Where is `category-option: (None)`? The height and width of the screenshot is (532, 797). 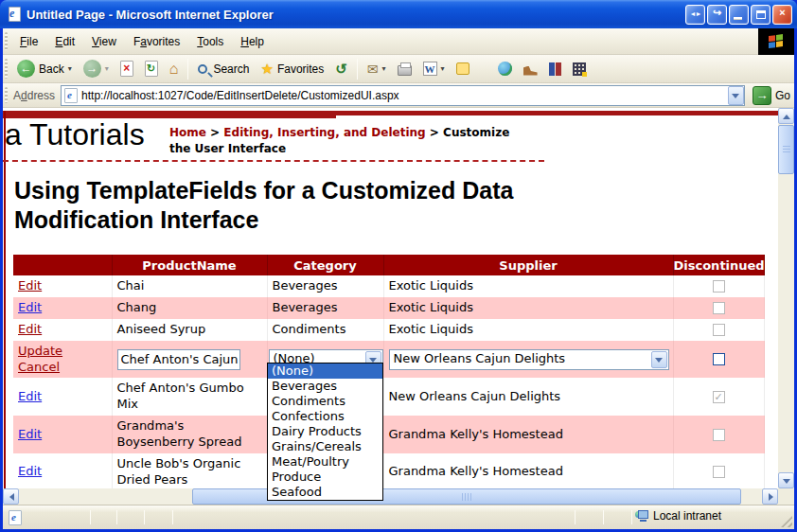 category-option: (None) is located at coordinates (326, 371).